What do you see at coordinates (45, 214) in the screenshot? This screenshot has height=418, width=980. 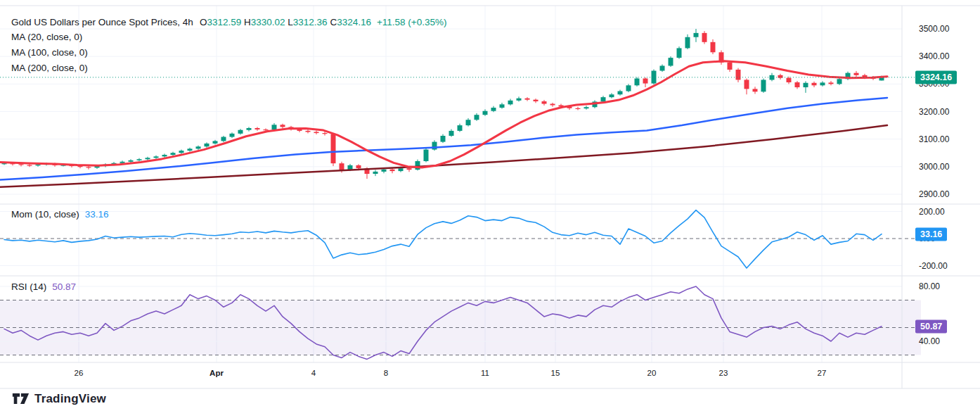 I see `momentum-legend-label: Mom (10, close)` at bounding box center [45, 214].